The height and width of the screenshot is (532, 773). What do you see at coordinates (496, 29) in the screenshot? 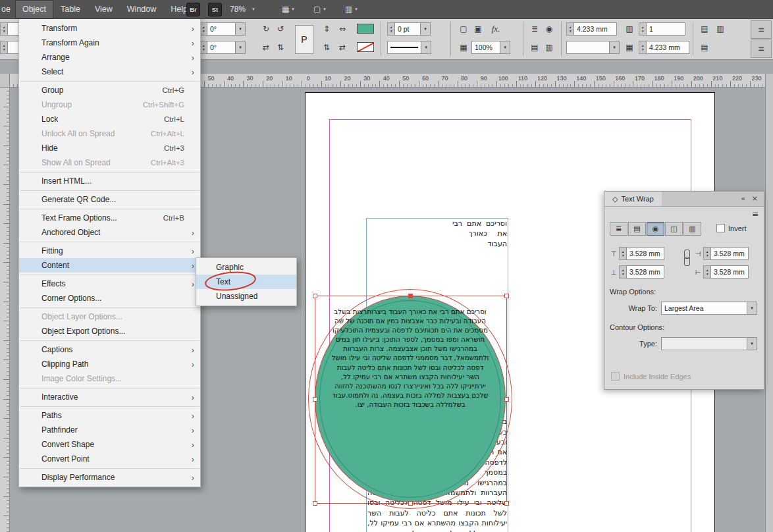
I see `effects-fx-button: fx.` at bounding box center [496, 29].